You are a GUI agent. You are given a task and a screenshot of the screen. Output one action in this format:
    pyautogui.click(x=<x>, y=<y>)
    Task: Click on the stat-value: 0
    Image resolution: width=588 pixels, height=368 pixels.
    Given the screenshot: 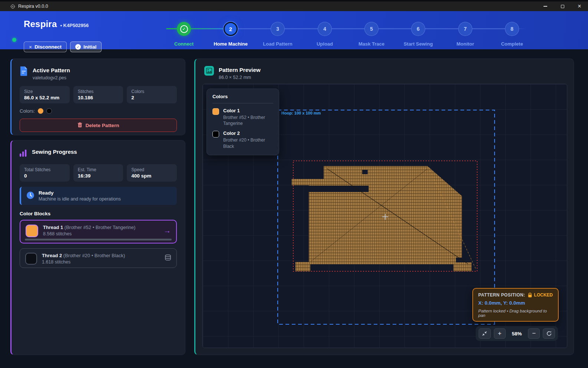 What is the action you would take?
    pyautogui.click(x=44, y=176)
    